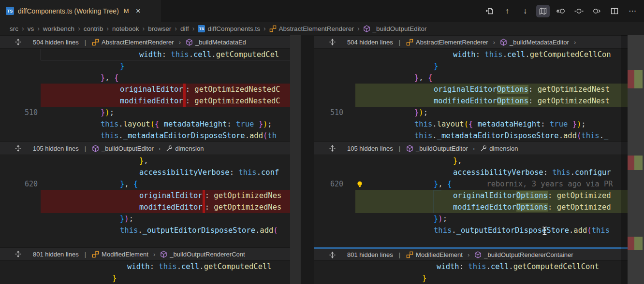  I want to click on code-line: width: this.cell.getComputedCellCont, so click(479, 267).